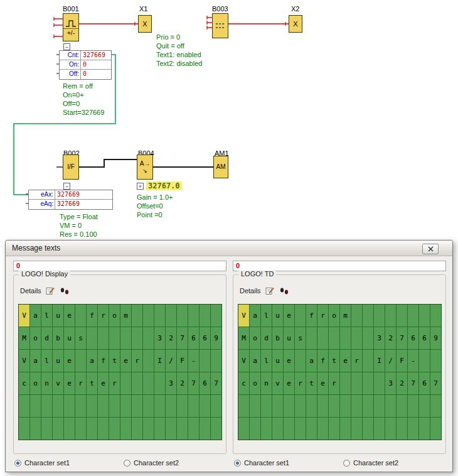 Image resolution: width=458 pixels, height=476 pixels. I want to click on display-cell: d, so click(46, 338).